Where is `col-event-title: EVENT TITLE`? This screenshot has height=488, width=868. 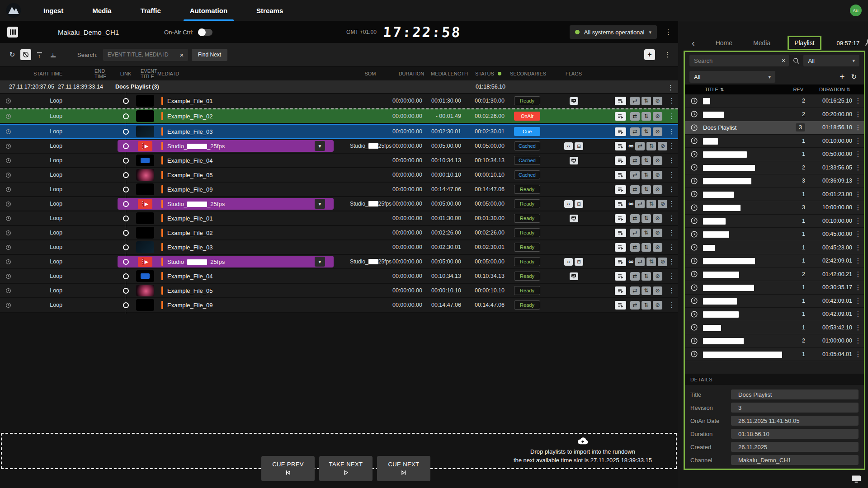
col-event-title: EVENT TITLE is located at coordinates (145, 74).